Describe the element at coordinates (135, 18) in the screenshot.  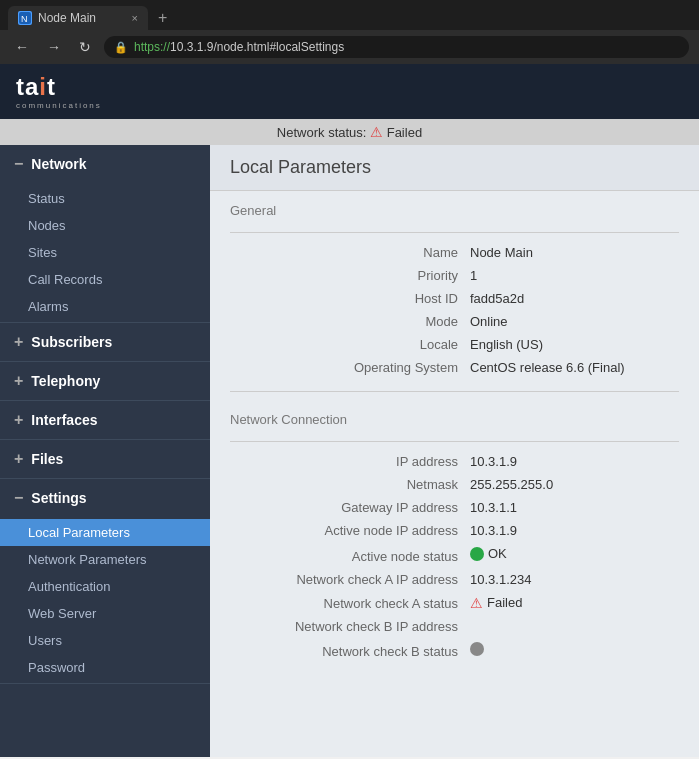
I see `close-tab-button: ×` at that location.